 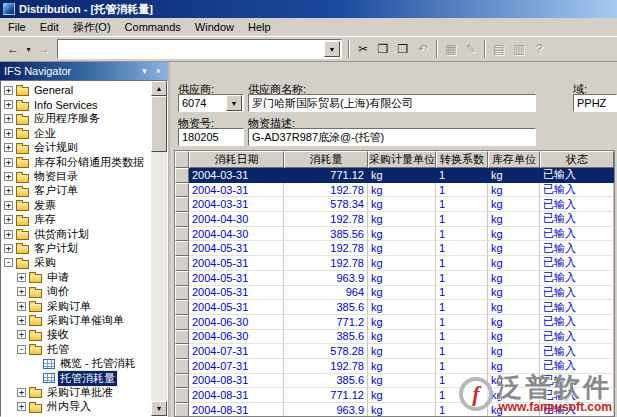 What do you see at coordinates (76, 306) in the screenshot?
I see `tree-item-15: +采购订单` at bounding box center [76, 306].